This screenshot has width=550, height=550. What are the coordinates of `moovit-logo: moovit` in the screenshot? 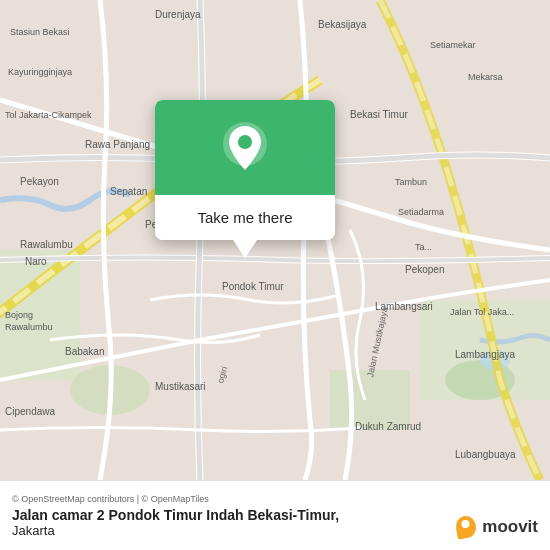 It's located at (497, 527).